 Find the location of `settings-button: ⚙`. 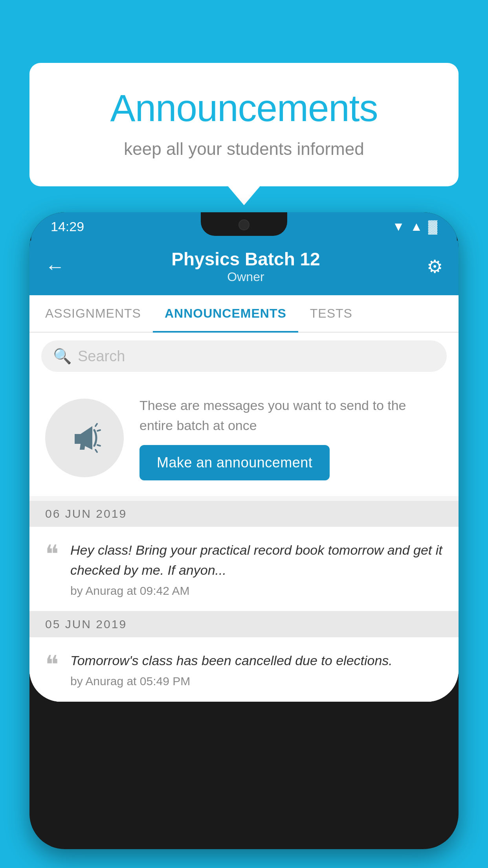

settings-button: ⚙ is located at coordinates (435, 267).